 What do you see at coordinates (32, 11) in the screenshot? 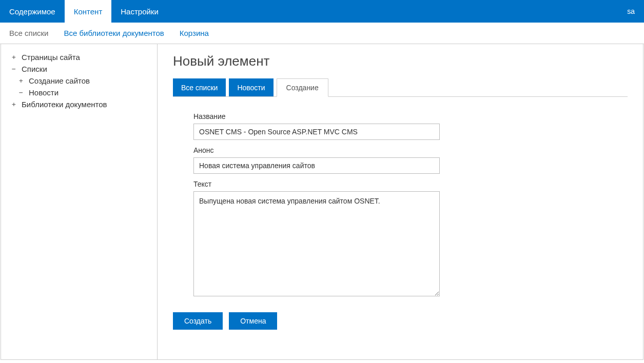
I see `topbar-tab-content-ru: Содержимое` at bounding box center [32, 11].